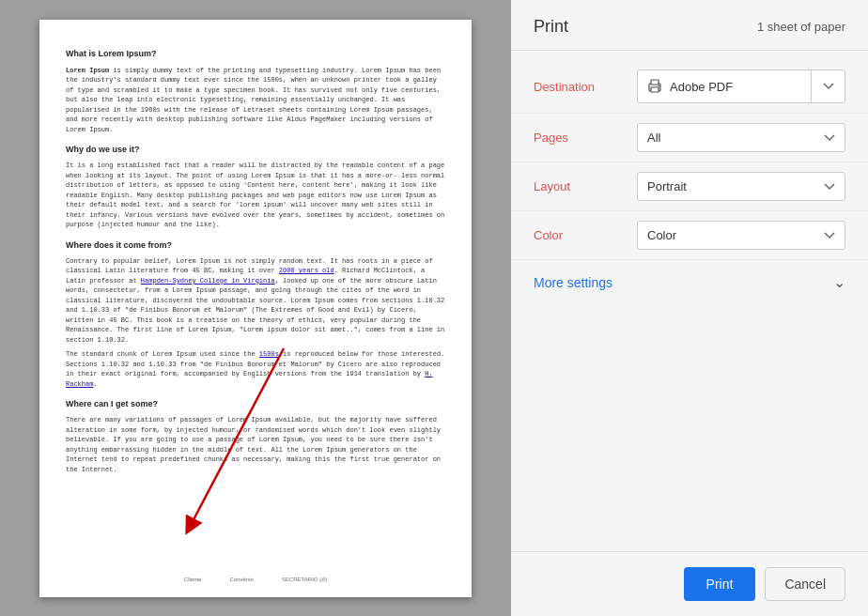 This screenshot has width=868, height=616. Describe the element at coordinates (256, 580) in the screenshot. I see `document-footer: Cliente Convênio SECRETARIO (A)` at that location.